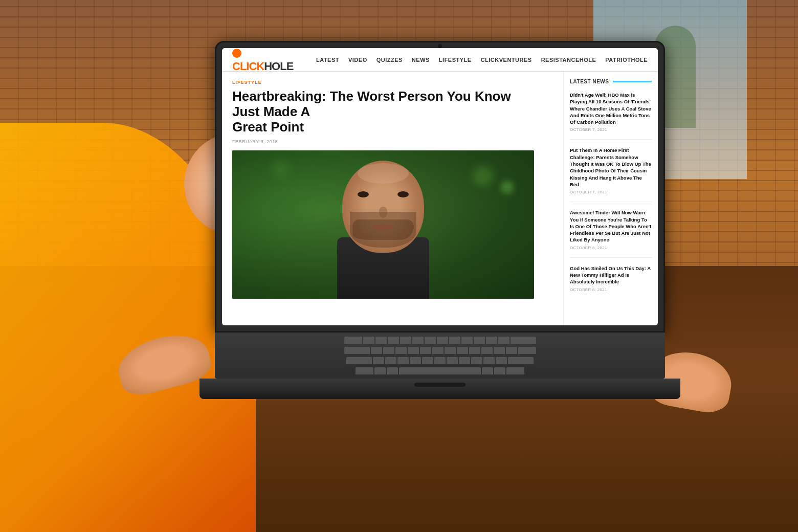  What do you see at coordinates (393, 142) in the screenshot?
I see `article-date: FEBRUARY 5, 2018` at bounding box center [393, 142].